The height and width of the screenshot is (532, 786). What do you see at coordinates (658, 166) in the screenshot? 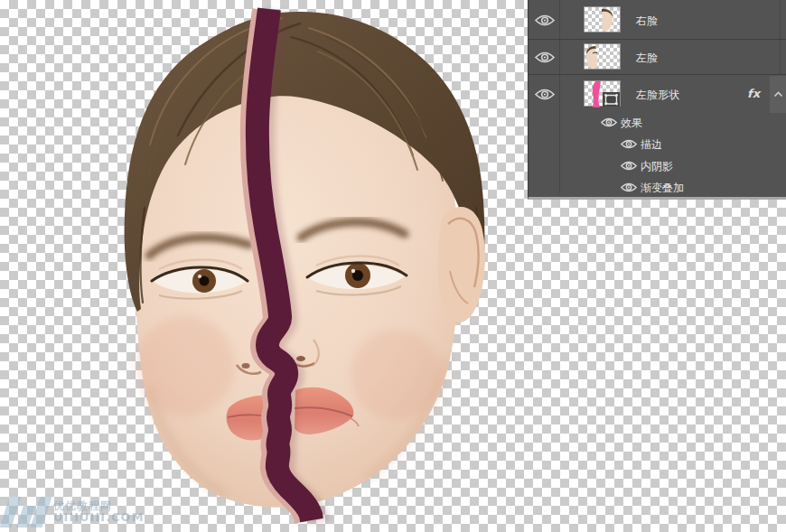
I see `effect-row-inner-shadow: 内阴影` at bounding box center [658, 166].